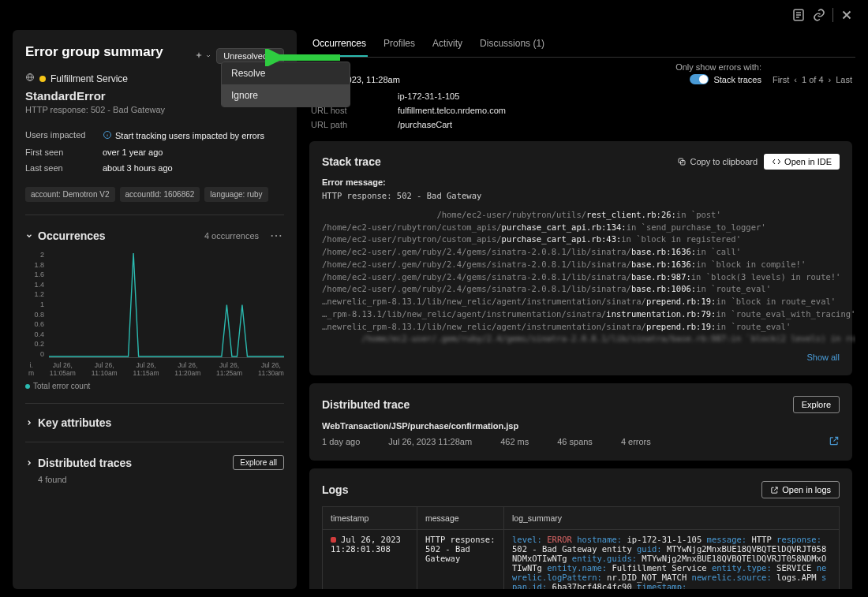 Image resolution: width=868 pixels, height=597 pixels. Describe the element at coordinates (70, 194) in the screenshot. I see `tag: account: Demotron V2` at that location.